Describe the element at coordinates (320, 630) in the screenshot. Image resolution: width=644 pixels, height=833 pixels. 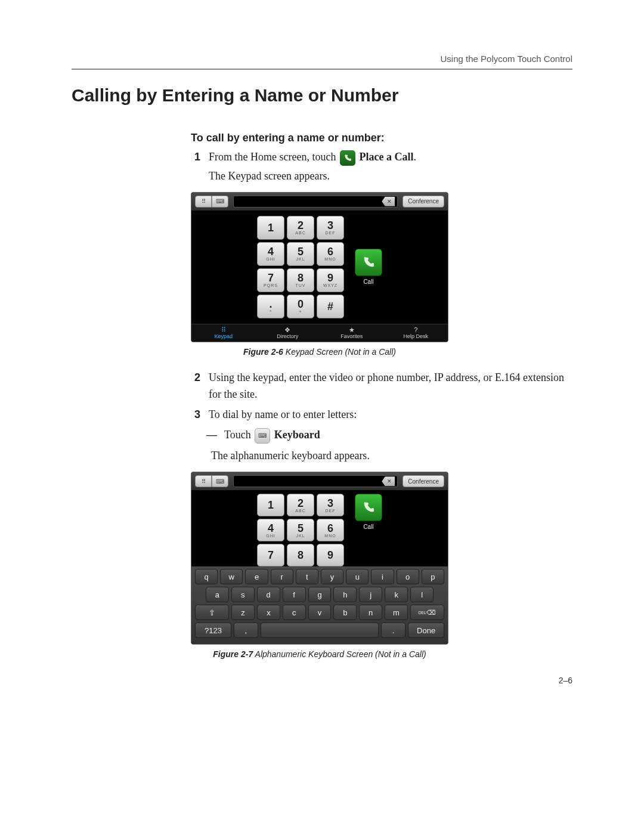
I see `space-key` at that location.